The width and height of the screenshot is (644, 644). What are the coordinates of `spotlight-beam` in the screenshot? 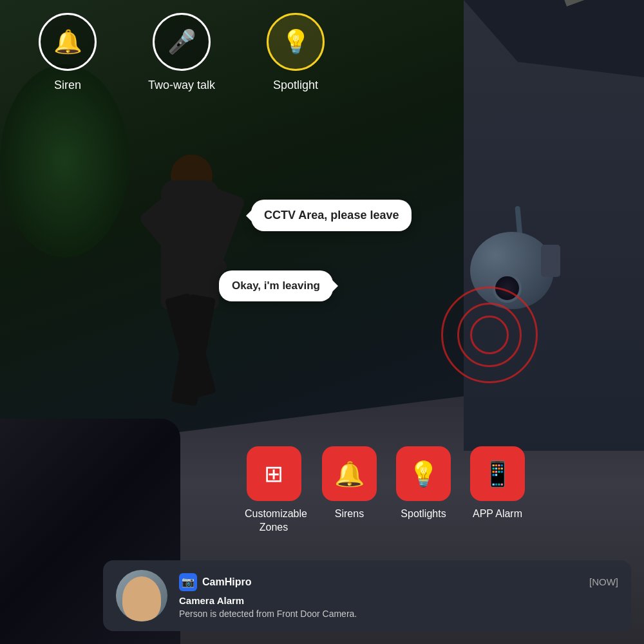 It's located at (565, 8).